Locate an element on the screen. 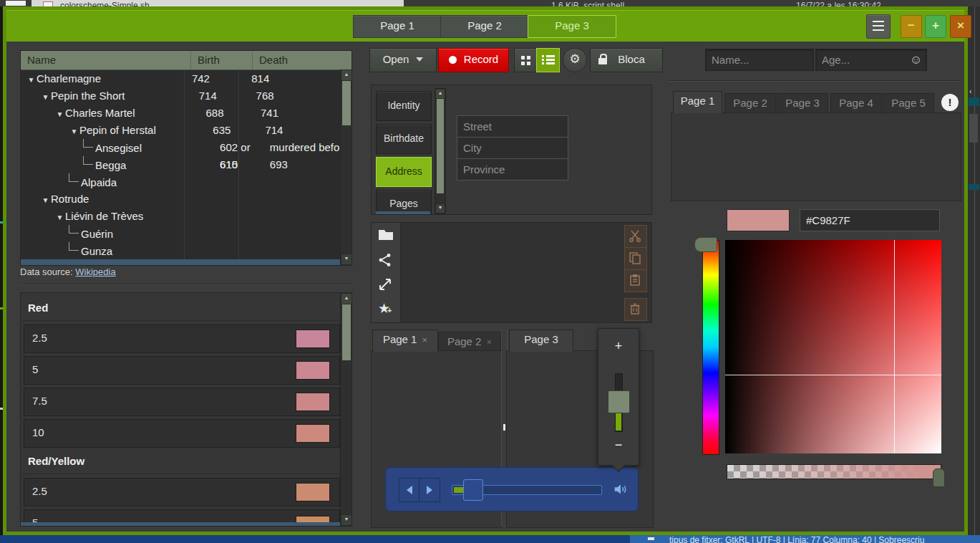  delete-button is located at coordinates (636, 309).